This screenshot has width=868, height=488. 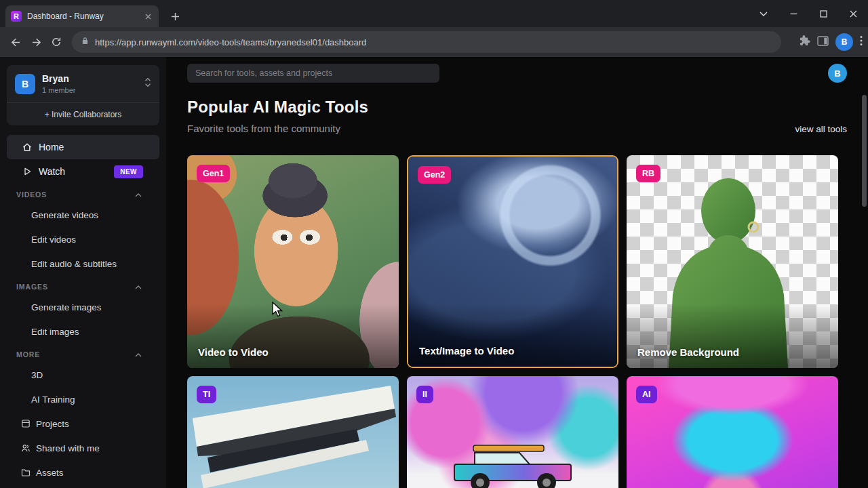 What do you see at coordinates (83, 195) in the screenshot?
I see `section-header-videos: VIDEOS` at bounding box center [83, 195].